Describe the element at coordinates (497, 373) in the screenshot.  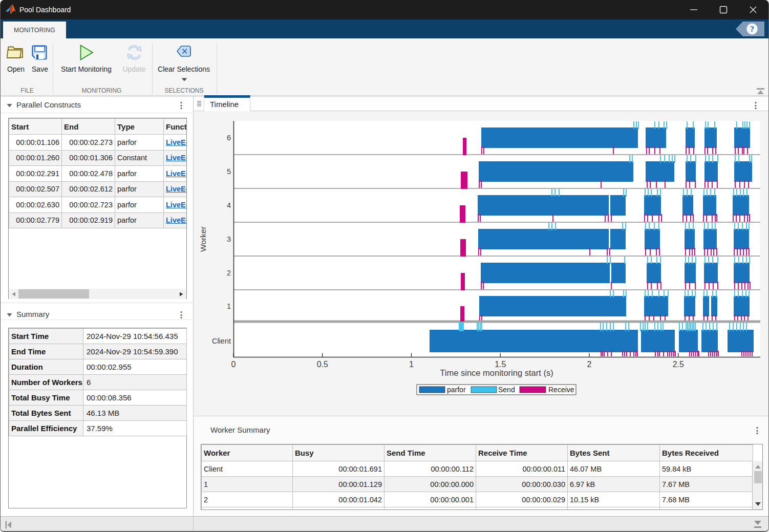
I see `svg-text:Time since monitoring start (s: Time since monitoring start (s)` at that location.